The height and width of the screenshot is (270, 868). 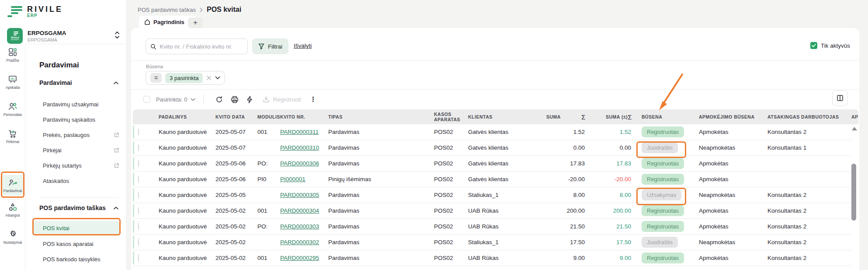 I want to click on clear-chip-icon, so click(x=209, y=78).